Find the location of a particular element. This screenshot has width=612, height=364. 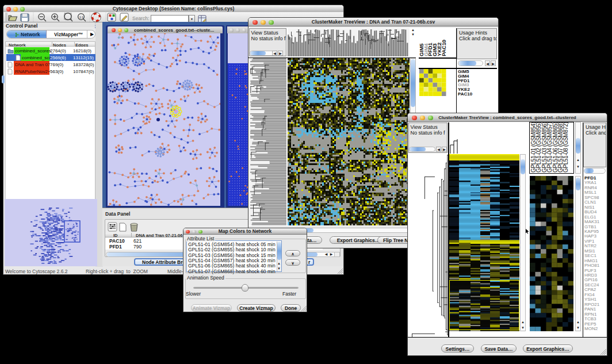

svg-text: 1:1 is located at coordinates (82, 17).